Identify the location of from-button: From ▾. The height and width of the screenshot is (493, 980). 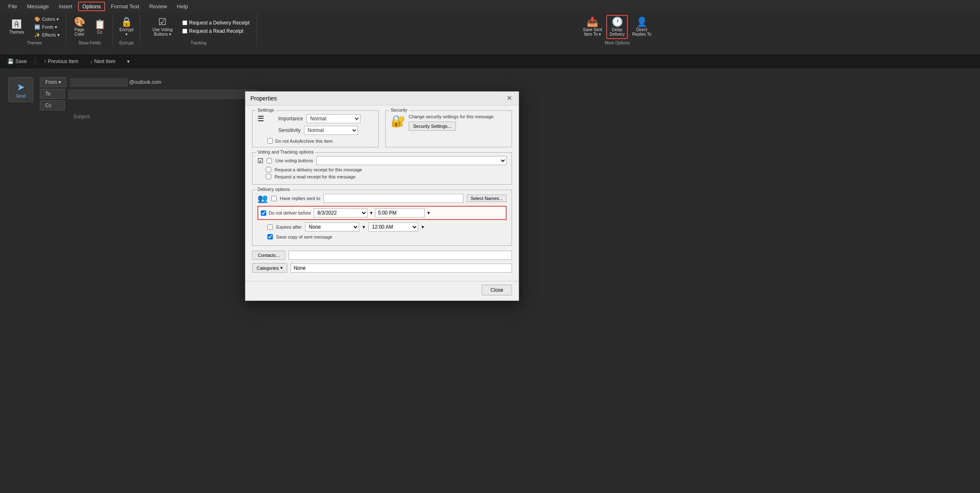
(53, 82).